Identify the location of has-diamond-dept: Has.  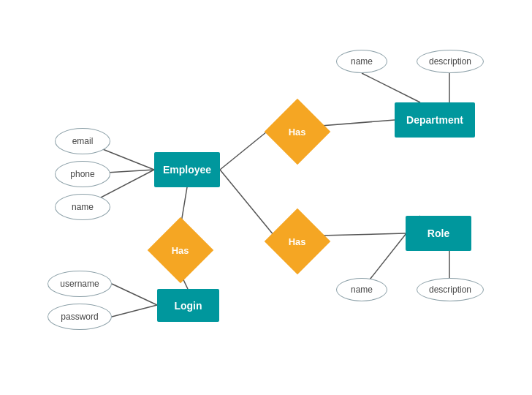
(298, 132).